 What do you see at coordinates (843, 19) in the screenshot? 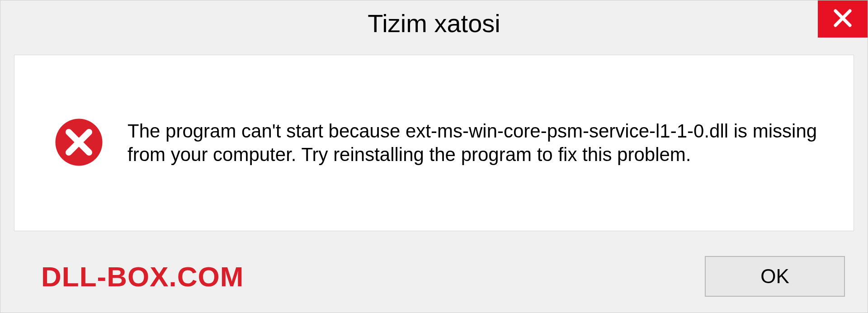
I see `close-icon` at bounding box center [843, 19].